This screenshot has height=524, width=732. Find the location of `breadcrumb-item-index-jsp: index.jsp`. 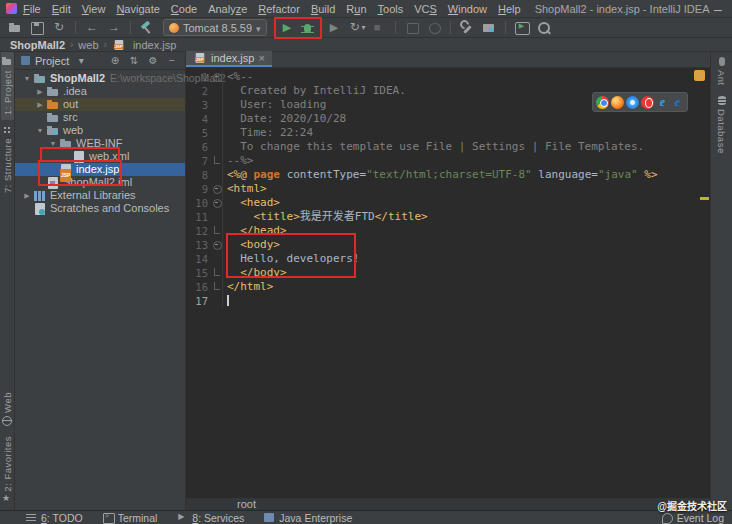

breadcrumb-item-index-jsp: index.jsp is located at coordinates (144, 45).